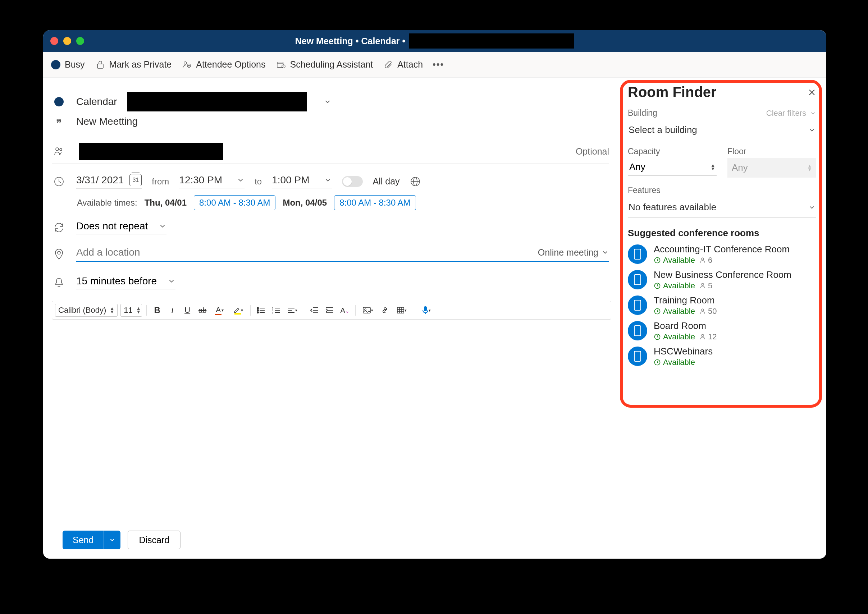 The image size is (868, 614). Describe the element at coordinates (812, 92) in the screenshot. I see `close-panel-button` at that location.